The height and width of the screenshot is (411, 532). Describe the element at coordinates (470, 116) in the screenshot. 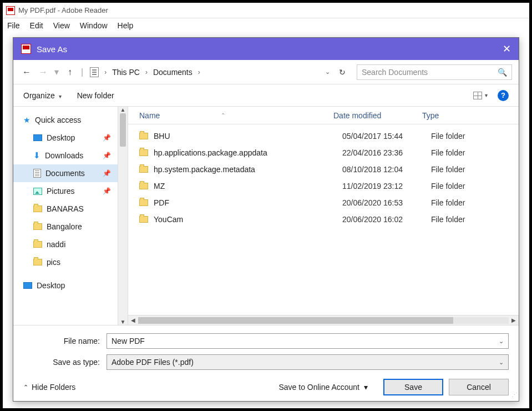

I see `column-type: Type` at that location.